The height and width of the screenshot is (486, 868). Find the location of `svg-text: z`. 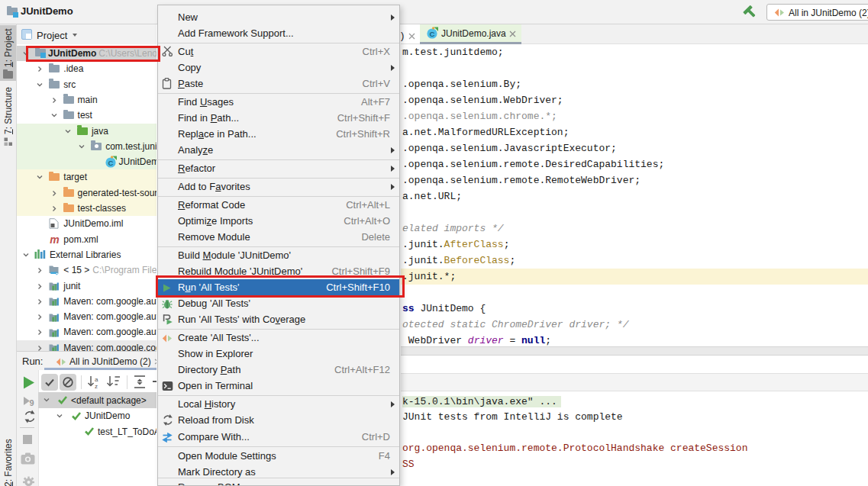

svg-text: z is located at coordinates (96, 386).